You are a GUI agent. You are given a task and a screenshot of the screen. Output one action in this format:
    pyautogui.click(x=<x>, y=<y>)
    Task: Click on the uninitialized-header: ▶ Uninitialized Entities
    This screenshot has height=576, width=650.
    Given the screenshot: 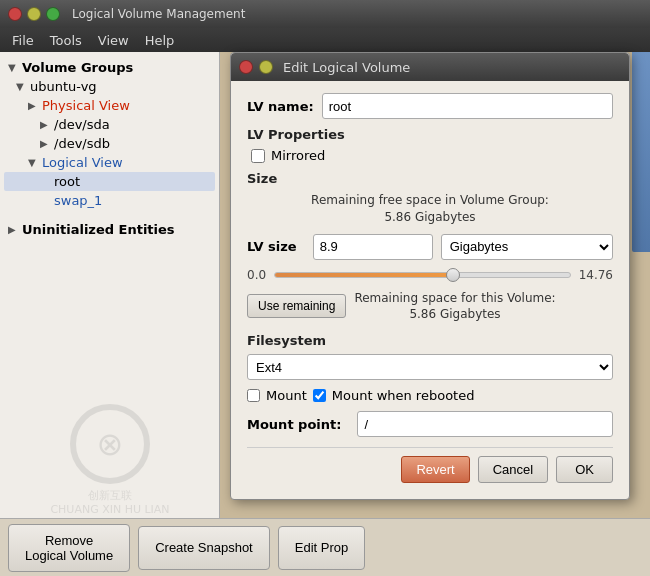 What is the action you would take?
    pyautogui.click(x=110, y=230)
    